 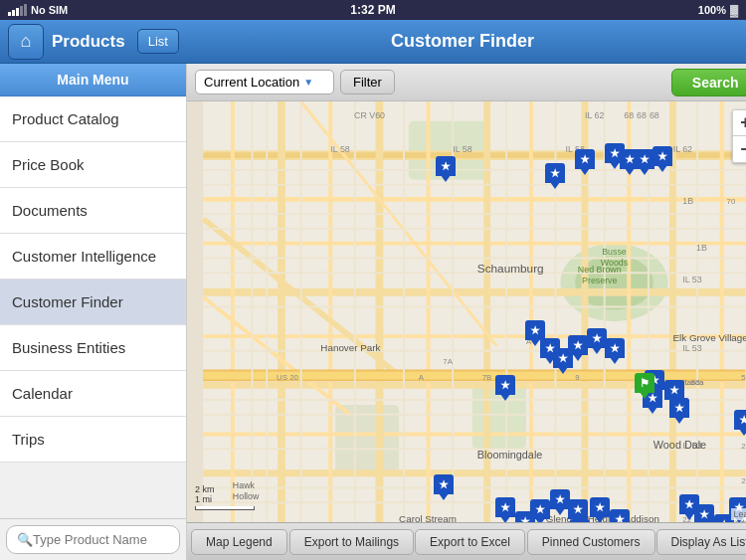 What do you see at coordinates (350, 348) in the screenshot?
I see `svg-text: Hanover Park` at bounding box center [350, 348].